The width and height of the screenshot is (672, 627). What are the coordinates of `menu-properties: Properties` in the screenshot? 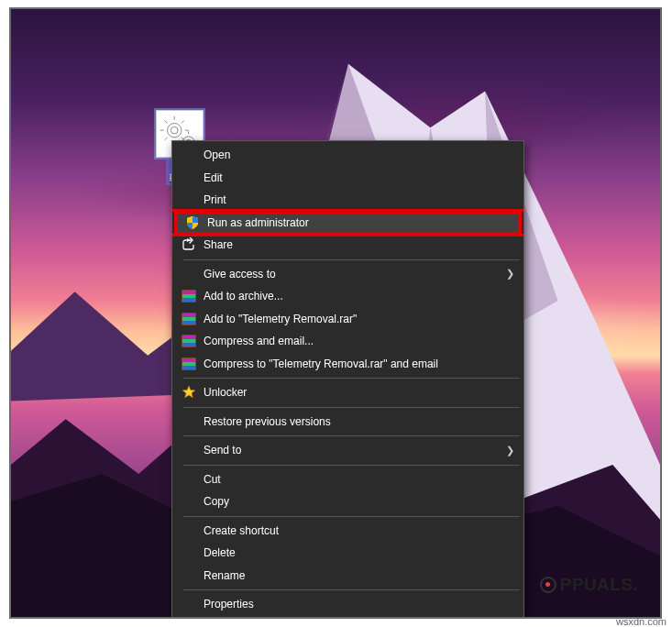 It's located at (348, 605).